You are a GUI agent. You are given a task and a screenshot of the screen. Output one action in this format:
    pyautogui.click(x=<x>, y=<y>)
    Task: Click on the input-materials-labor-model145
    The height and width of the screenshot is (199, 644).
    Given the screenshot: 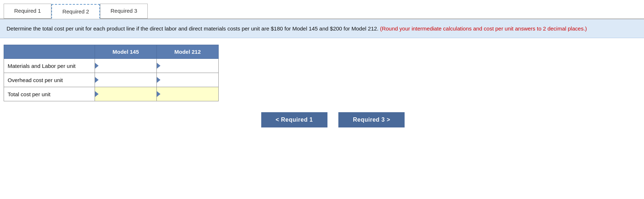 What is the action you would take?
    pyautogui.click(x=126, y=66)
    